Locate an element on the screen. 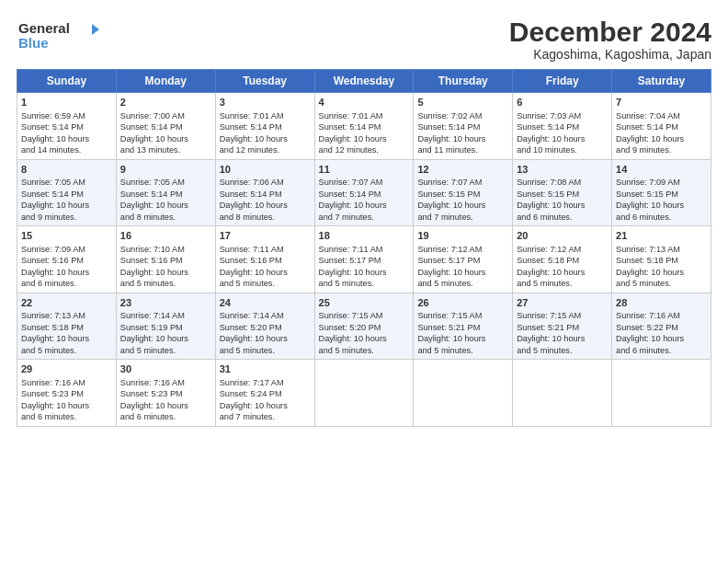  day-number: 20 is located at coordinates (563, 236).